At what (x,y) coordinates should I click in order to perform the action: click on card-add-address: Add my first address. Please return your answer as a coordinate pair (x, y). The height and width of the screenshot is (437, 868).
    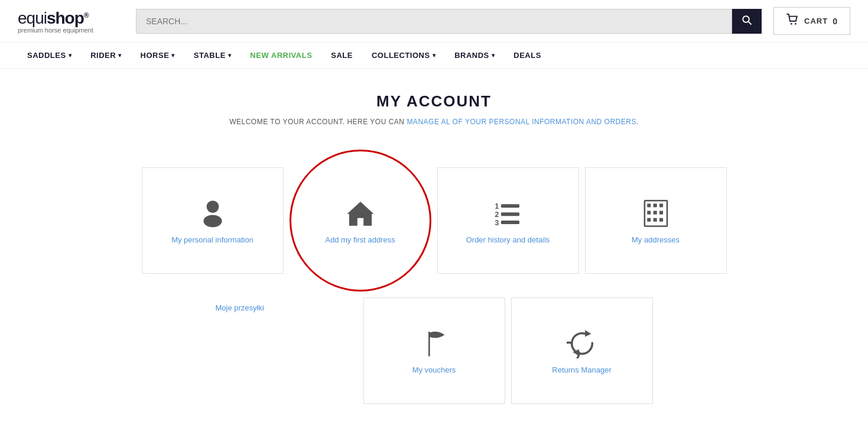
    Looking at the image, I should click on (360, 221).